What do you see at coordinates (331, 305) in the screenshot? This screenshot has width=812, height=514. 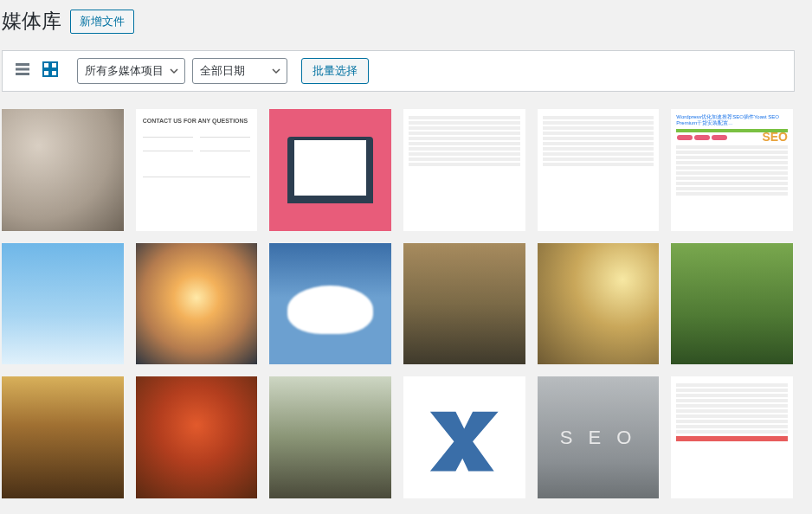 I see `media-item-cumulus-clouds` at bounding box center [331, 305].